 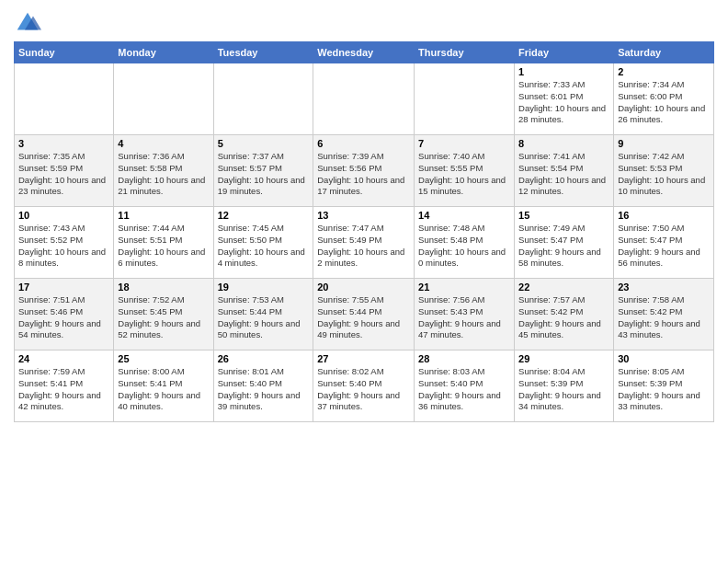 What do you see at coordinates (263, 386) in the screenshot?
I see `day-cell: 26Sunrise: 8:01 AM Sunset: 5:40 PM Dayli…` at bounding box center [263, 386].